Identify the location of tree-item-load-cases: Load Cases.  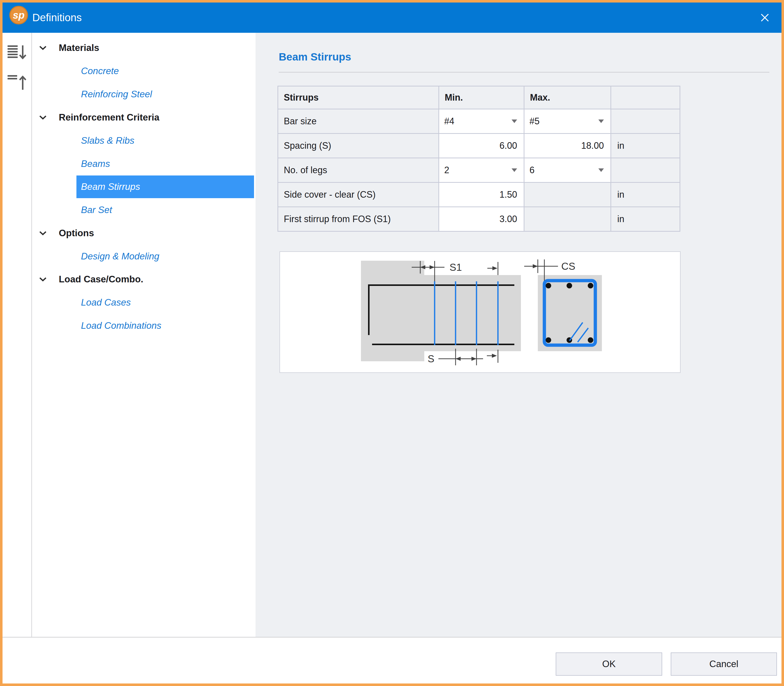
(143, 302).